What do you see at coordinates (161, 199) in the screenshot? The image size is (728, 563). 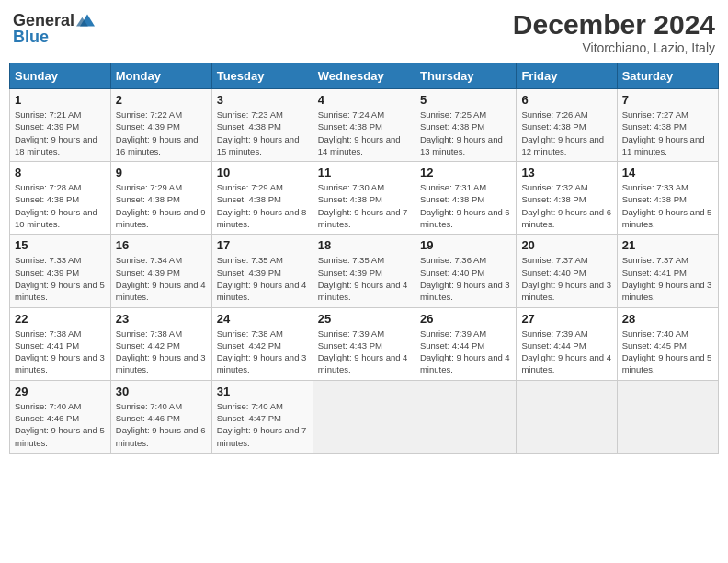 I see `calendar-cell: 9Sunrise: 7:29 AMSunset: 4:38 PMDaylight…` at bounding box center [161, 199].